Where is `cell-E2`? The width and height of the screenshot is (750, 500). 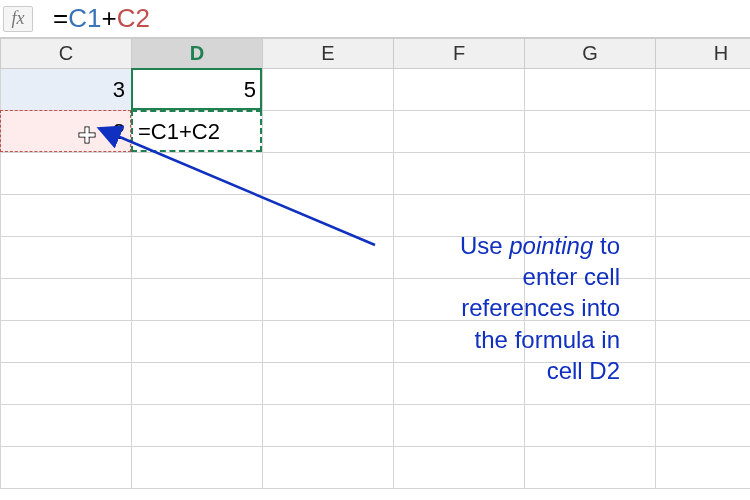 cell-E2 is located at coordinates (328, 132).